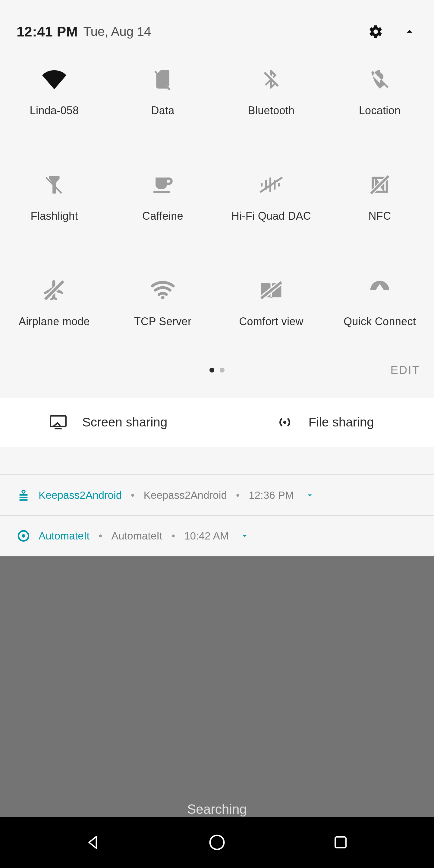 This screenshot has width=434, height=868. What do you see at coordinates (58, 422) in the screenshot?
I see `cast-icon` at bounding box center [58, 422].